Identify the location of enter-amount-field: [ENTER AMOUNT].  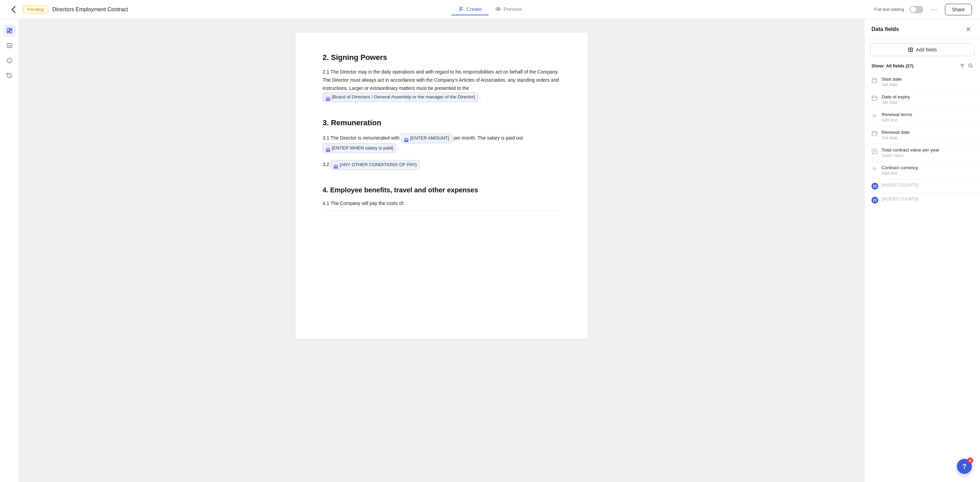
(427, 138).